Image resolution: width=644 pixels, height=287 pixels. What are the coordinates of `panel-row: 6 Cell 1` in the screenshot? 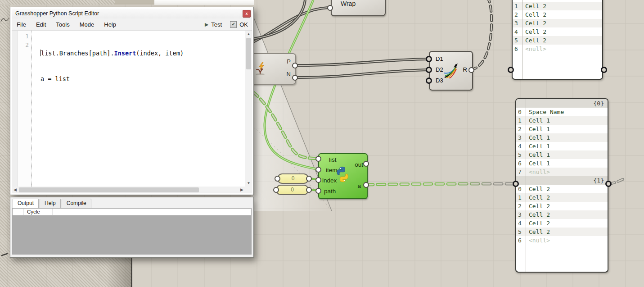 It's located at (562, 163).